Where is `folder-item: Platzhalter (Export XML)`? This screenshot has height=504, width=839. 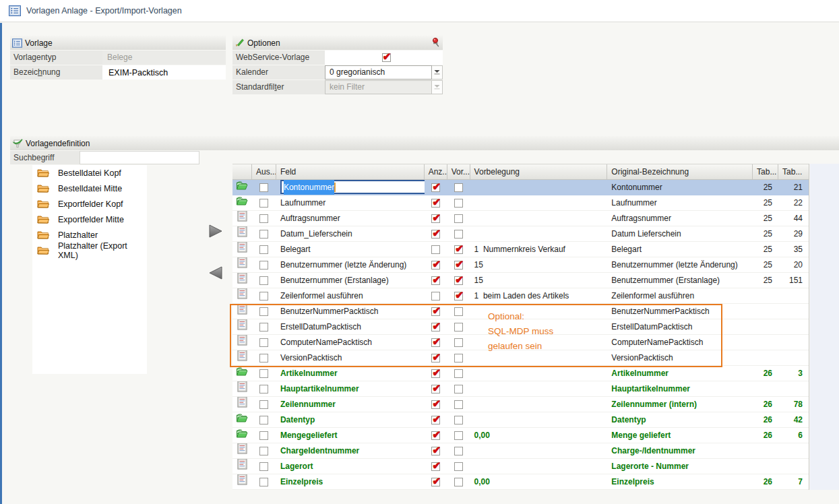
folder-item: Platzhalter (Export XML) is located at coordinates (90, 251).